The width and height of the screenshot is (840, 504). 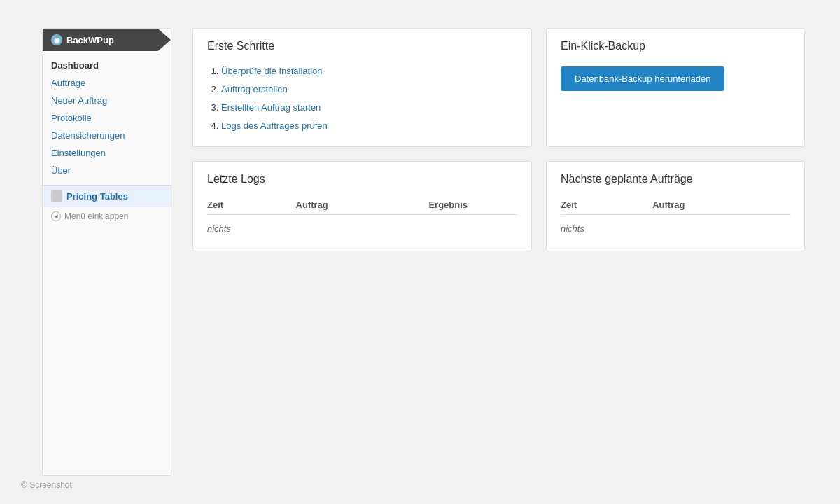 What do you see at coordinates (97, 196) in the screenshot?
I see `pricing-tables-label: Pricing Tables` at bounding box center [97, 196].